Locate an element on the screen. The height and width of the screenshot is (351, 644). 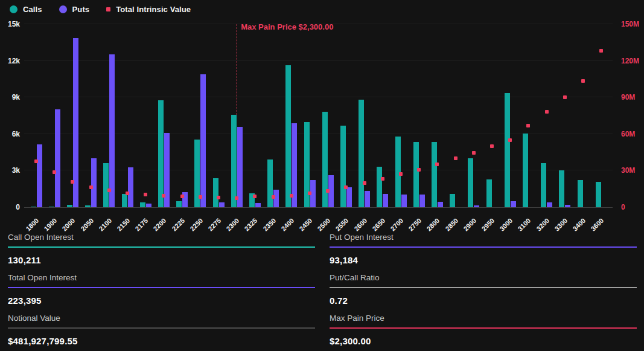
legend-item-calls: Calls is located at coordinates (26, 10).